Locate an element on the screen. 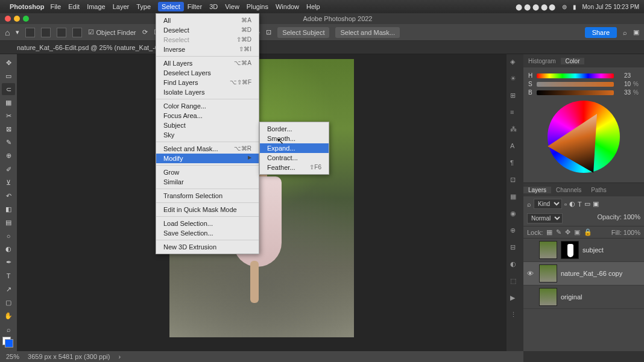  menuitem-load-selection-: Load Selection... is located at coordinates (207, 223).